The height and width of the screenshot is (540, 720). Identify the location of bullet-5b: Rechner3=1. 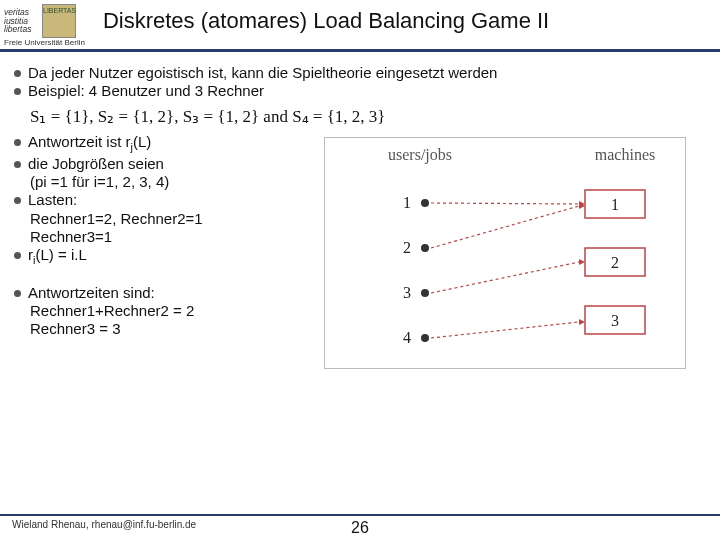
(164, 237).